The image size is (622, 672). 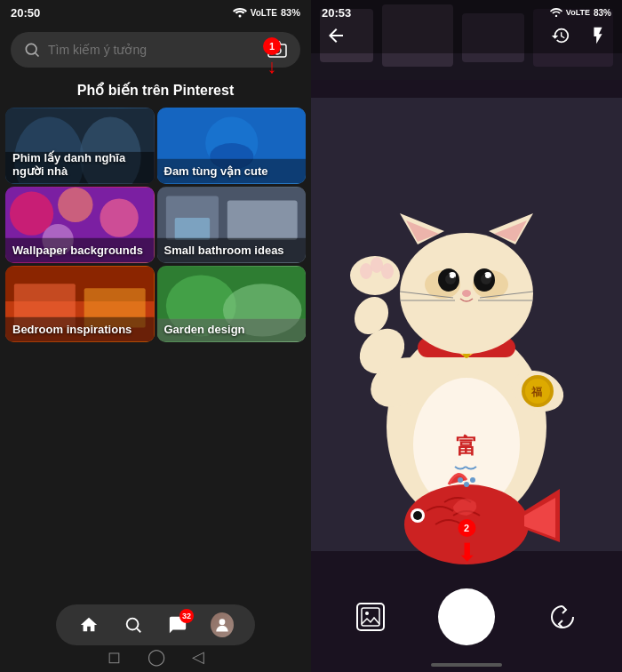 What do you see at coordinates (336, 12) in the screenshot?
I see `time-right: 20:53` at bounding box center [336, 12].